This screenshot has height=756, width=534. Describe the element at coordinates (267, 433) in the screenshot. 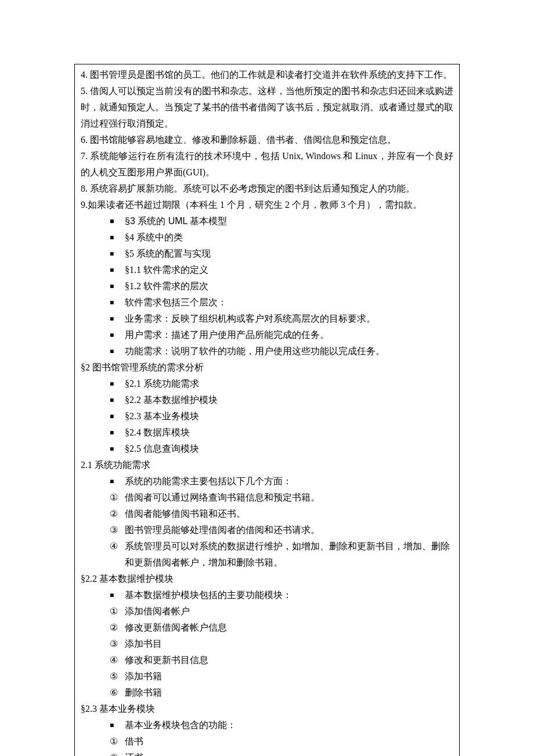

I see `s2-item-4: §2.4 数据库模块` at that location.